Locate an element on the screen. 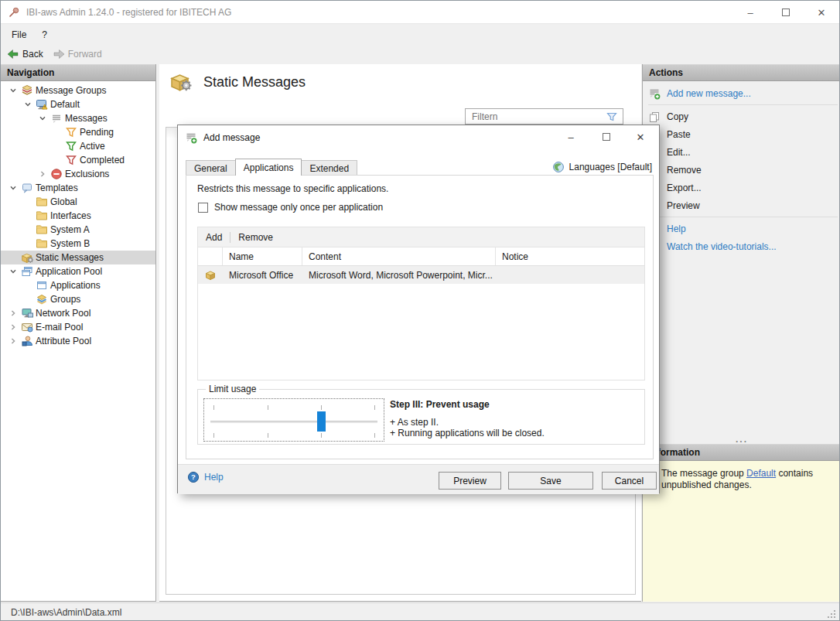  action-help: Help is located at coordinates (741, 229).